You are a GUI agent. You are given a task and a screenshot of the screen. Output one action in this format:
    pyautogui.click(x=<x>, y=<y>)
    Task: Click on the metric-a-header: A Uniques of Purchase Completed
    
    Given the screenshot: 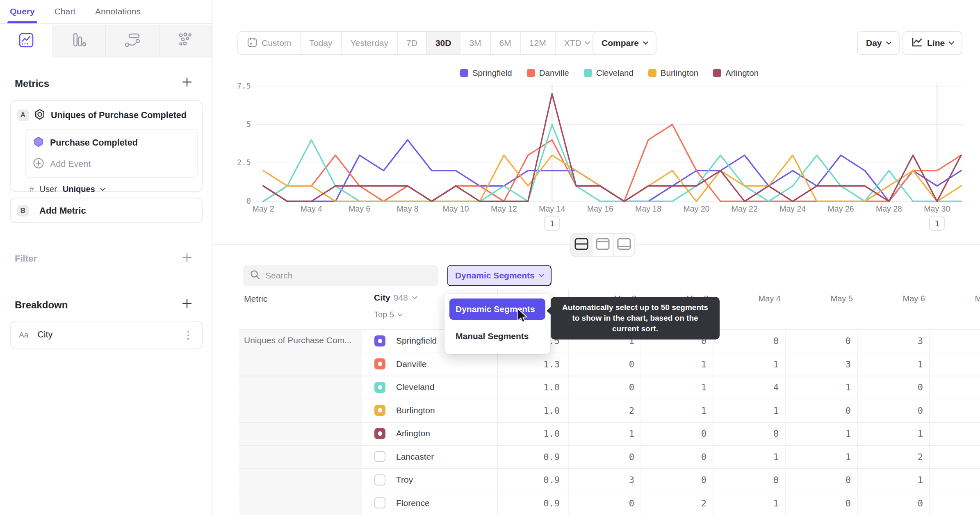 What is the action you would take?
    pyautogui.click(x=106, y=113)
    